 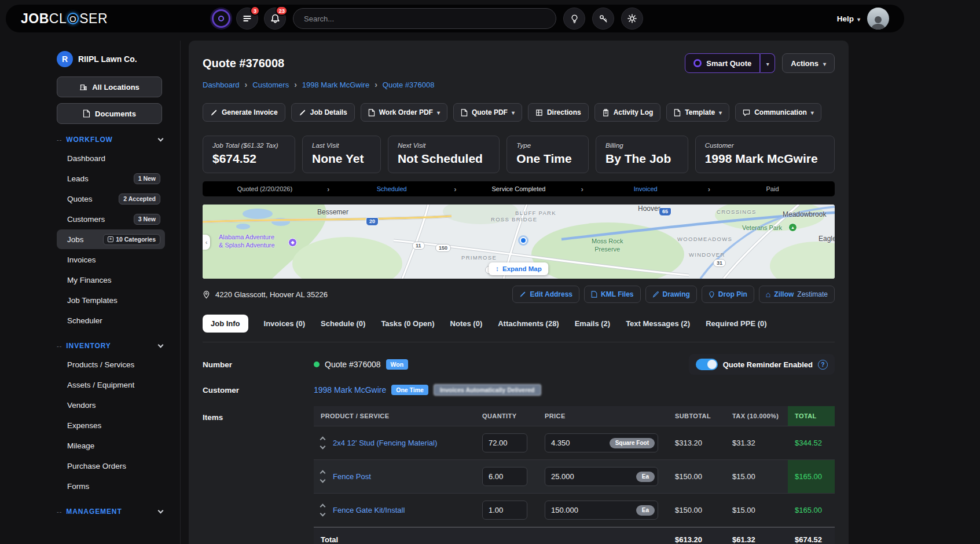 What do you see at coordinates (111, 320) in the screenshot?
I see `sidebar-item-scheduler: Scheduler` at bounding box center [111, 320].